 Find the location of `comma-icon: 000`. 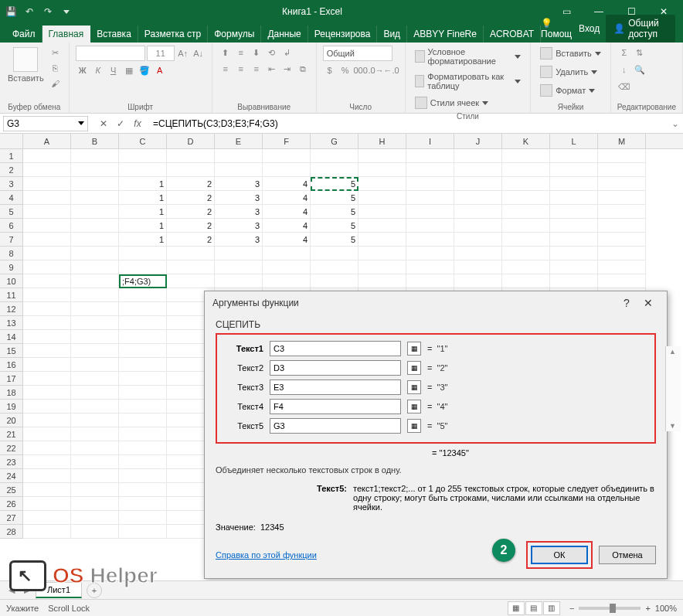

comma-icon: 000 is located at coordinates (361, 70).